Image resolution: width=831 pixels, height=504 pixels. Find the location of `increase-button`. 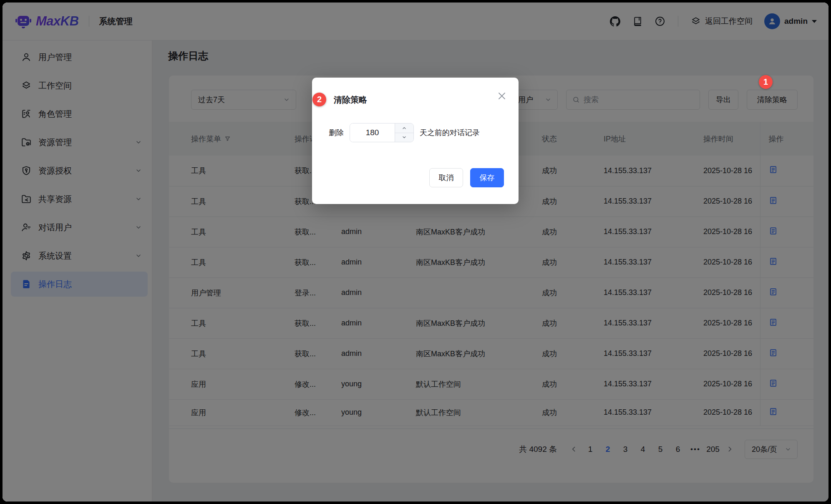

increase-button is located at coordinates (404, 129).